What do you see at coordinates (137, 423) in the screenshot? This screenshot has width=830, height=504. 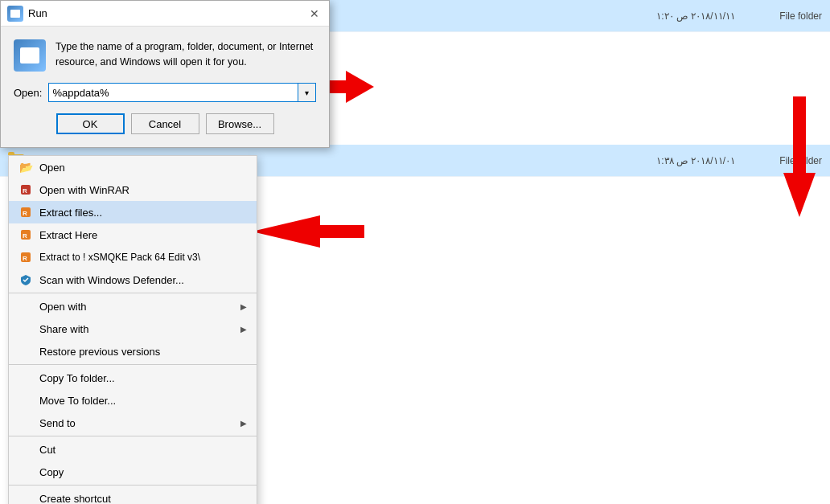 I see `ctx-send-to-label: Send to` at bounding box center [137, 423].